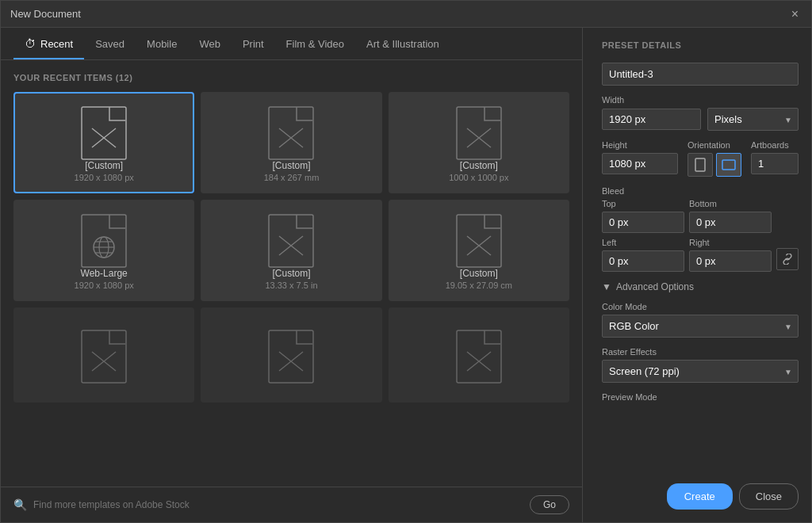 The width and height of the screenshot is (812, 523). I want to click on unit-select: Pixels Inches Millimeters Centimeters Po…, so click(753, 119).